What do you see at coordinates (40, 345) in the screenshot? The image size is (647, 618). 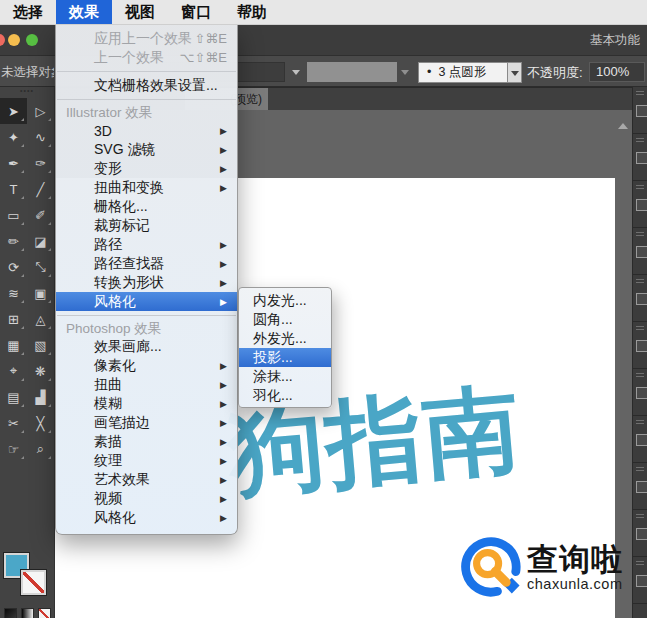 I see `gradient-tool: ▧` at bounding box center [40, 345].